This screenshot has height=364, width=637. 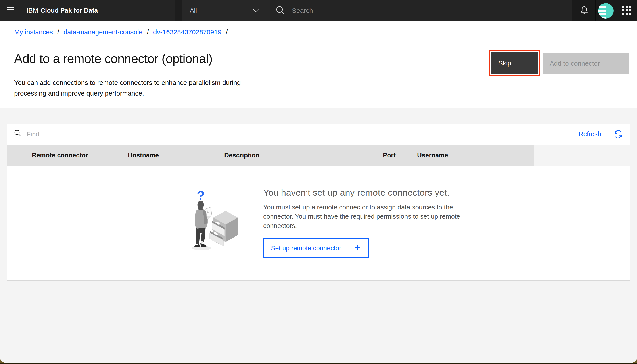 I want to click on hamburger-icon, so click(x=11, y=10).